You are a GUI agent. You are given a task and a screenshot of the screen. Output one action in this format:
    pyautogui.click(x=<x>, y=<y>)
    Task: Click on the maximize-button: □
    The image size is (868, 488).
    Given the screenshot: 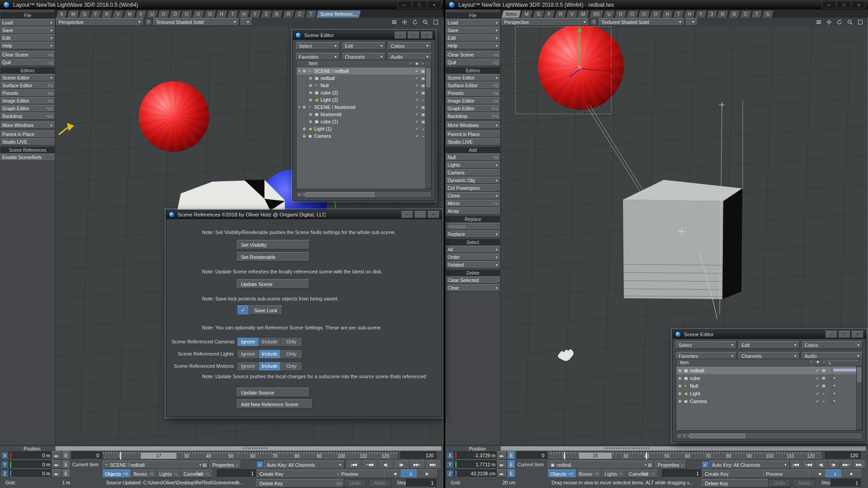 What is the action you would take?
    pyautogui.click(x=844, y=334)
    